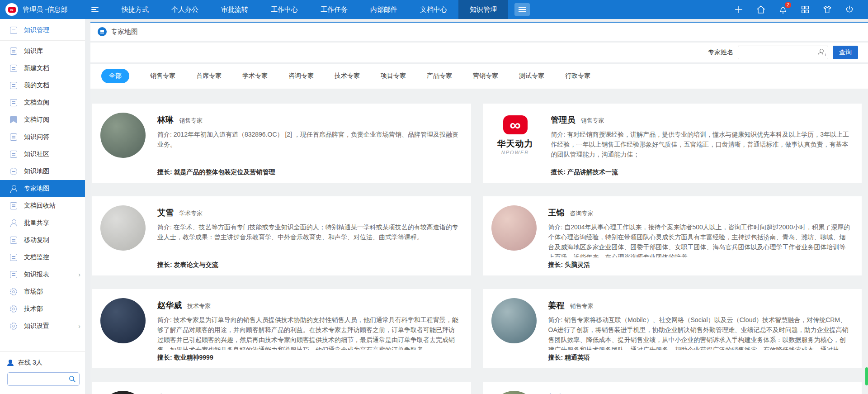  I want to click on top-menu-item: 审批流转, so click(235, 9).